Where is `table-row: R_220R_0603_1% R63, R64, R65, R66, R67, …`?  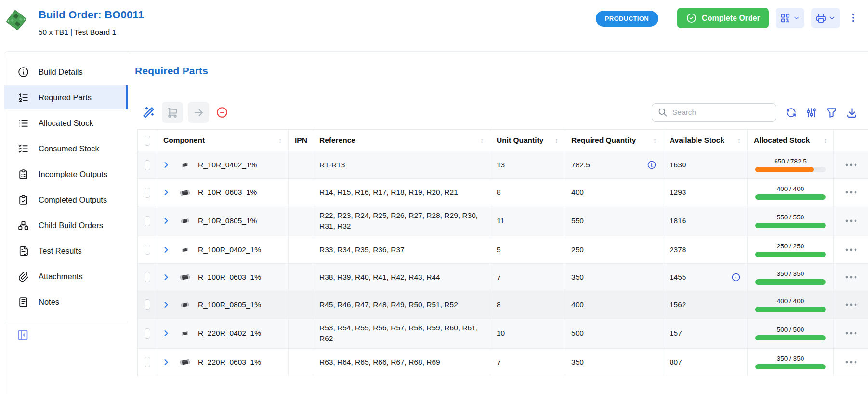 table-row: R_220R_0603_1% R63, R64, R65, R66, R67, … is located at coordinates (503, 363).